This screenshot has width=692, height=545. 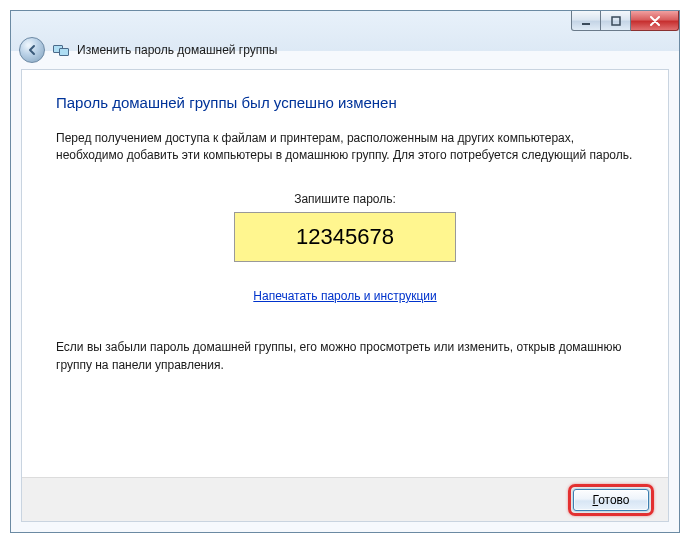 I want to click on close-button, so click(x=655, y=21).